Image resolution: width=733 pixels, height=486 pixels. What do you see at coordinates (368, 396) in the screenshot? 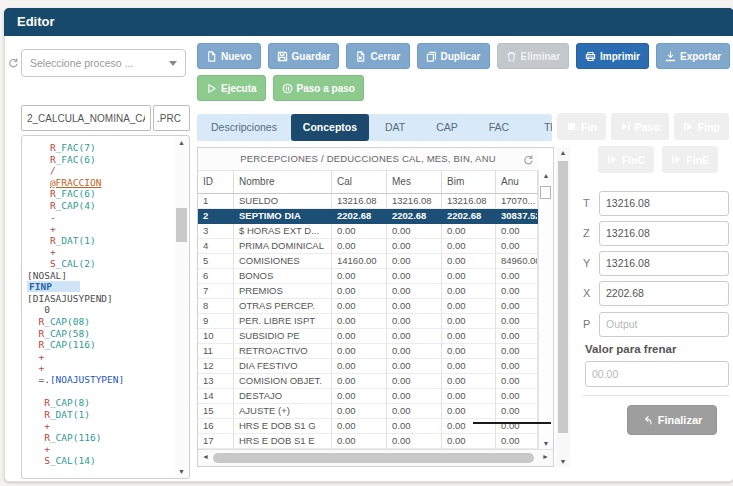
I see `table-row: 14DESTAJO0.000.000.000.00` at bounding box center [368, 396].